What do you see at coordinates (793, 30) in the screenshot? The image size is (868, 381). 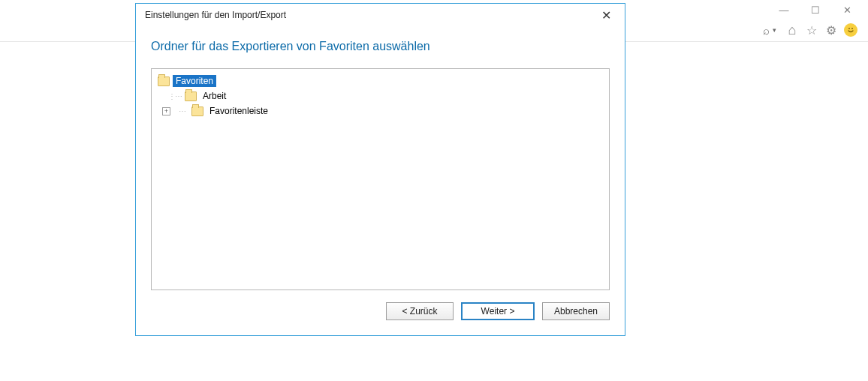 I see `home-icon: ⌂` at bounding box center [793, 30].